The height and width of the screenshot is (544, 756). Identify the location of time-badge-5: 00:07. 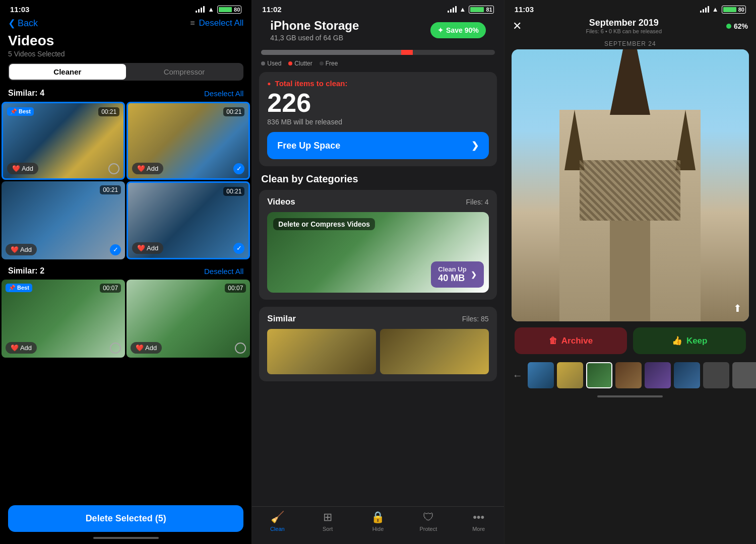
(110, 288).